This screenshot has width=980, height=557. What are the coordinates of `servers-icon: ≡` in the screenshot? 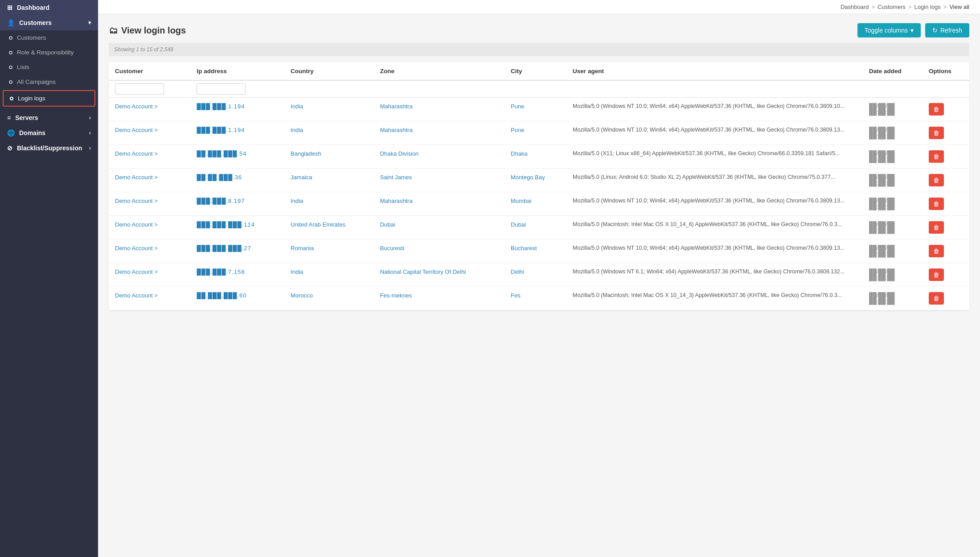 It's located at (9, 118).